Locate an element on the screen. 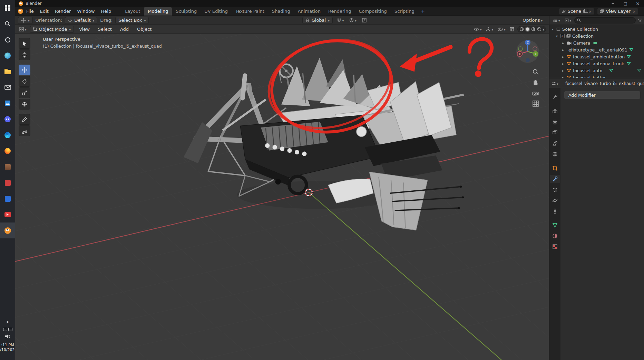  shading-solid-button is located at coordinates (527, 29).